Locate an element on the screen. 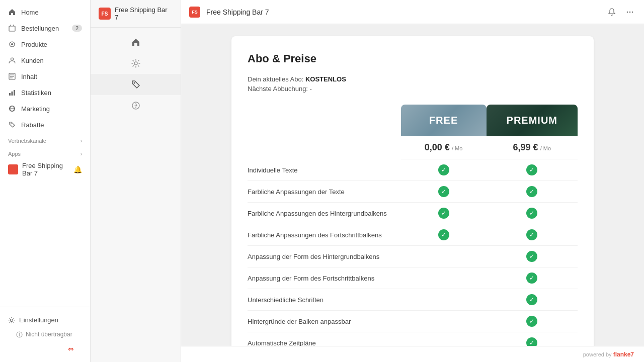  settings-label: Einstellungen is located at coordinates (39, 320).